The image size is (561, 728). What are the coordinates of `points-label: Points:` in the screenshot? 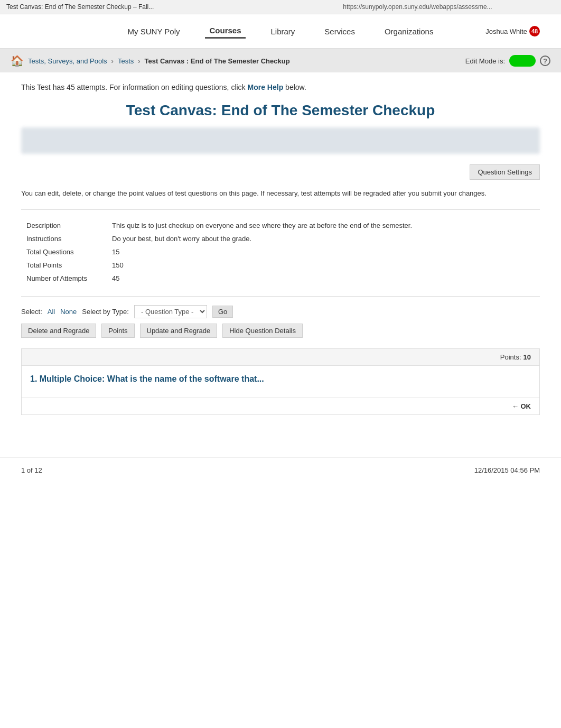 It's located at (511, 357).